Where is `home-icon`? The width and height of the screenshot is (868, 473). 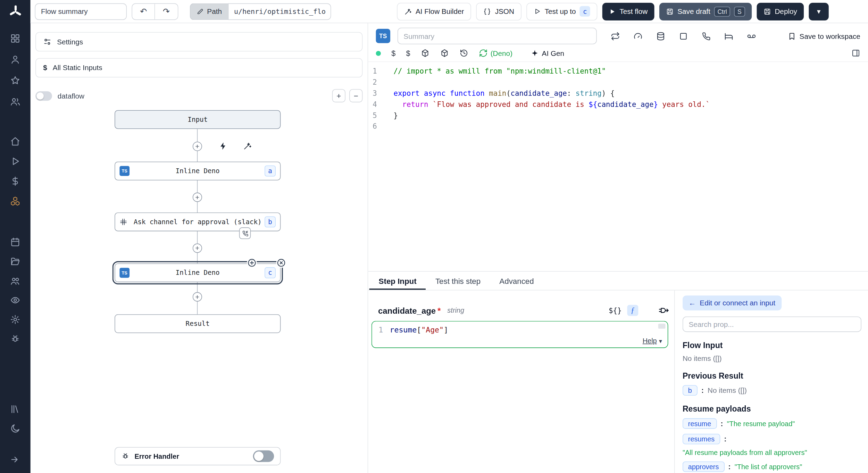
home-icon is located at coordinates (15, 141).